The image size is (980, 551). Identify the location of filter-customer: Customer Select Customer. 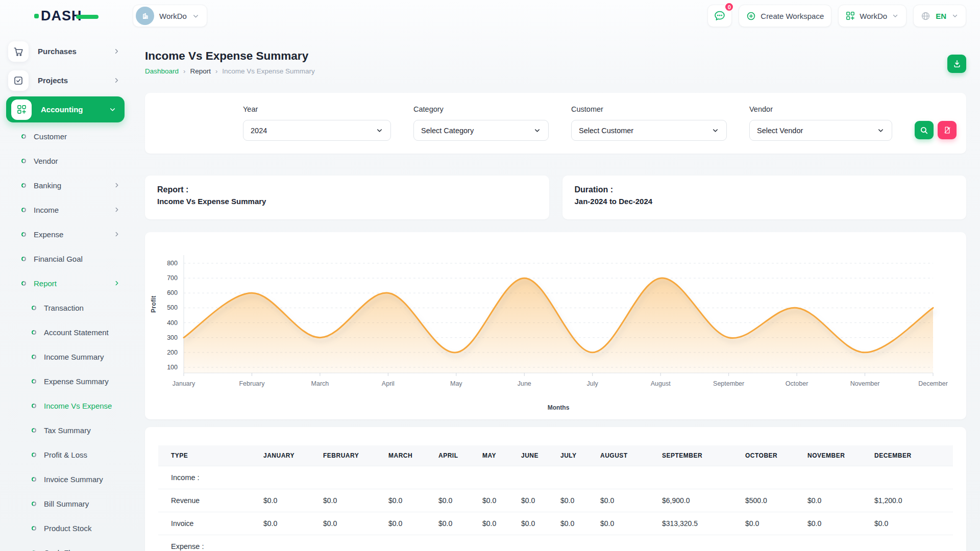
(649, 130).